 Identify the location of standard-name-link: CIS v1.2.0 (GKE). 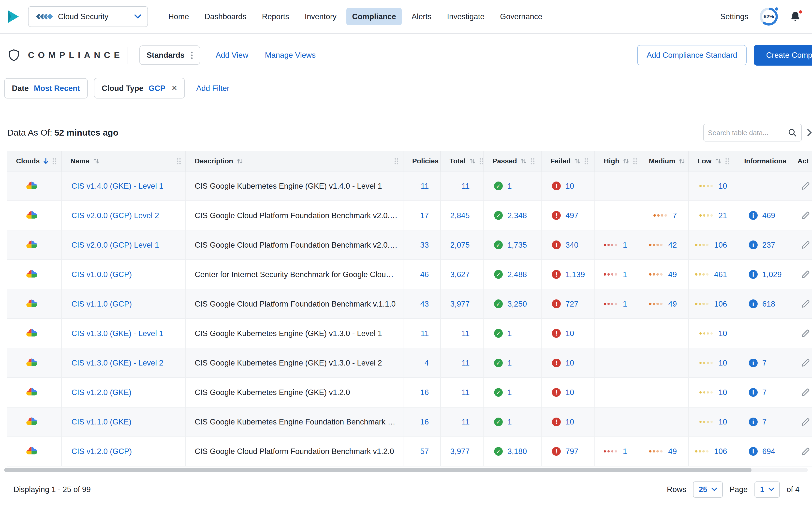
(101, 392).